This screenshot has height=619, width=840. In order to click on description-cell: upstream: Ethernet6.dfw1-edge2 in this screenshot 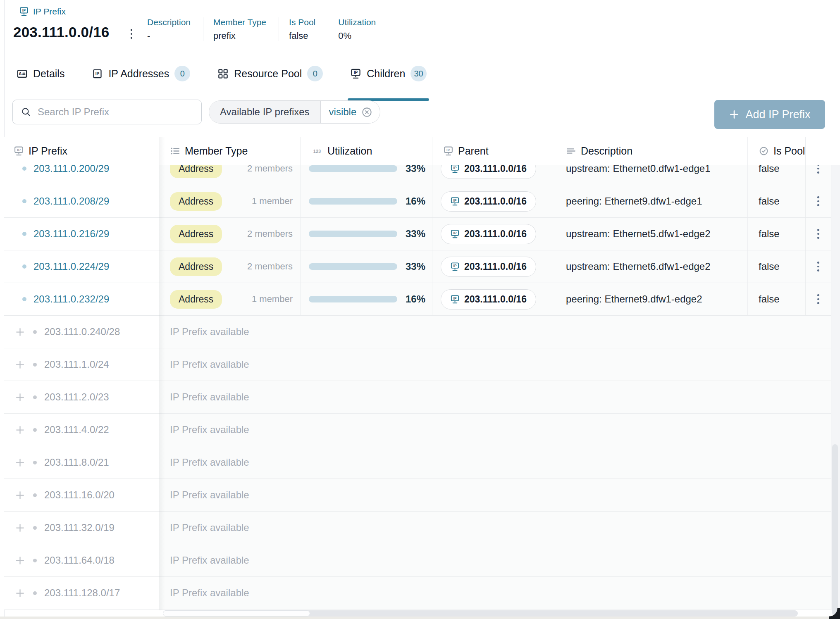, I will do `click(651, 267)`.